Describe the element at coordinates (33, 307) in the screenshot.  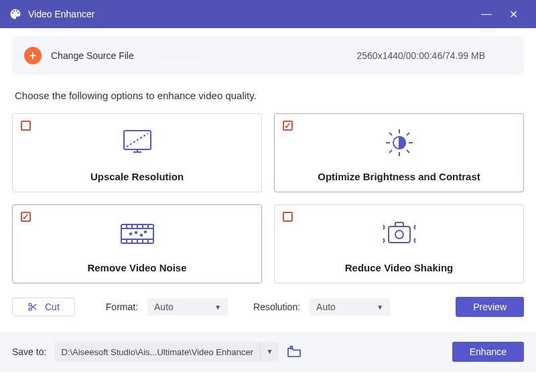
I see `scissors-icon` at that location.